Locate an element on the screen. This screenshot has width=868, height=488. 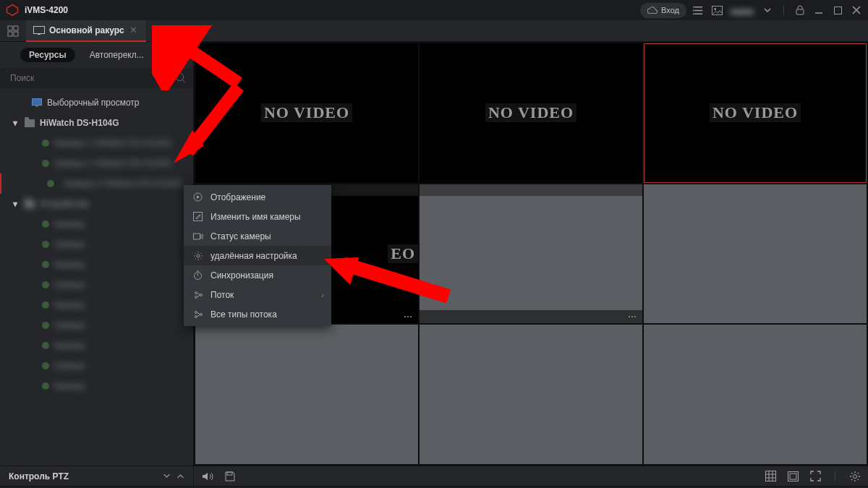
tree-device-hiwatch: ▾ HiWatch DS-H104G is located at coordinates (97, 123).